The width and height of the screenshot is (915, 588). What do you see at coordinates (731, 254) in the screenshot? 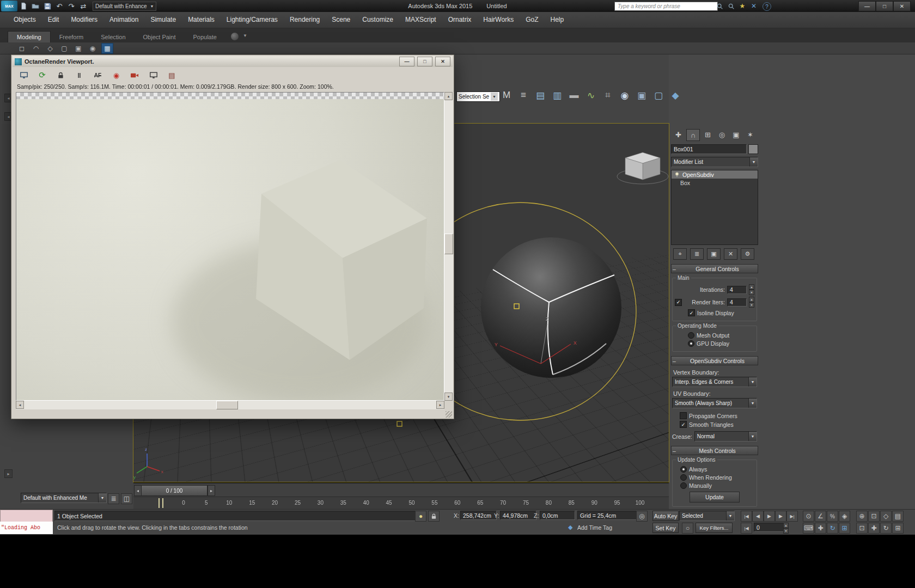
I see `remove-modifier-button: ✕` at bounding box center [731, 254].